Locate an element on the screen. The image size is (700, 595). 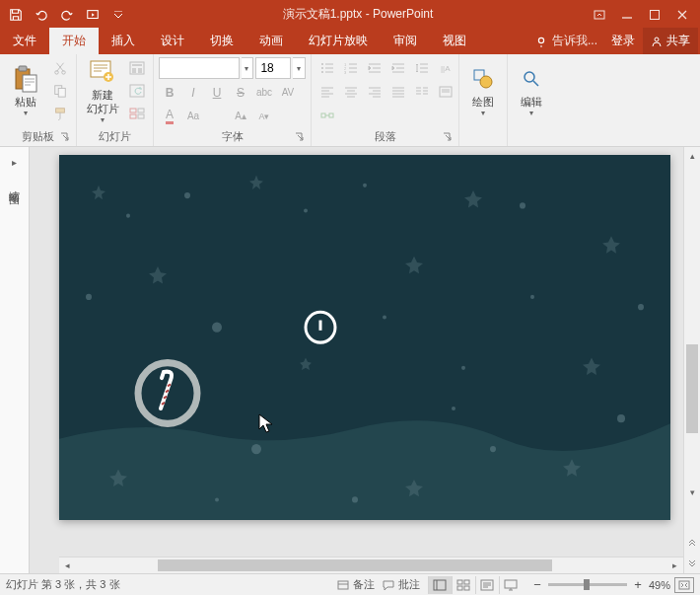
save-button is located at coordinates (16, 15).